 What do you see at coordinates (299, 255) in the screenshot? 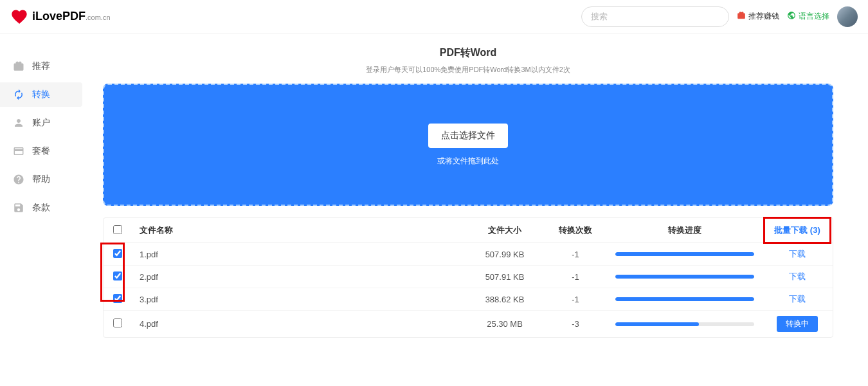
I see `file-name: 1.pdf` at bounding box center [299, 255].